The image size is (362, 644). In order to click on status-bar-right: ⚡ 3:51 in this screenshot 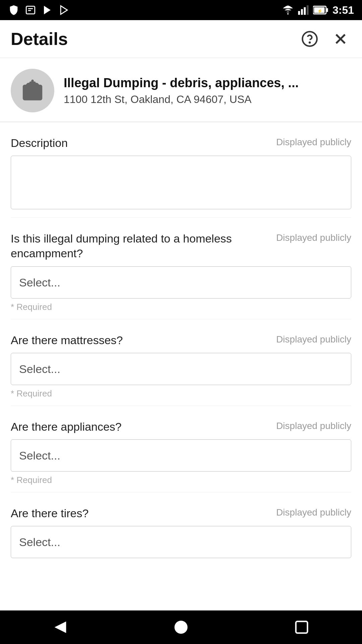, I will do `click(318, 10)`.